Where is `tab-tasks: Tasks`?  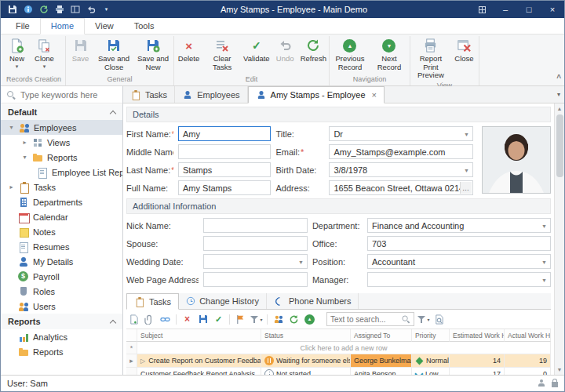
tab-tasks: Tasks is located at coordinates (152, 301).